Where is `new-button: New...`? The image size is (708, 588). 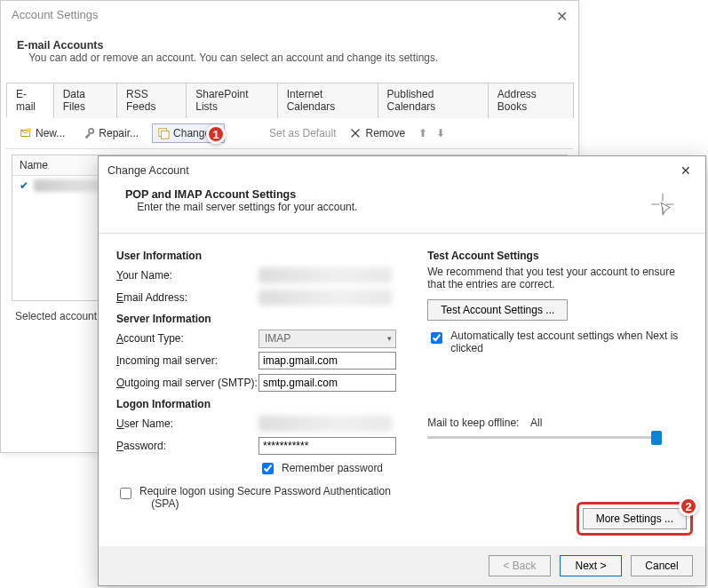 new-button: New... is located at coordinates (43, 133).